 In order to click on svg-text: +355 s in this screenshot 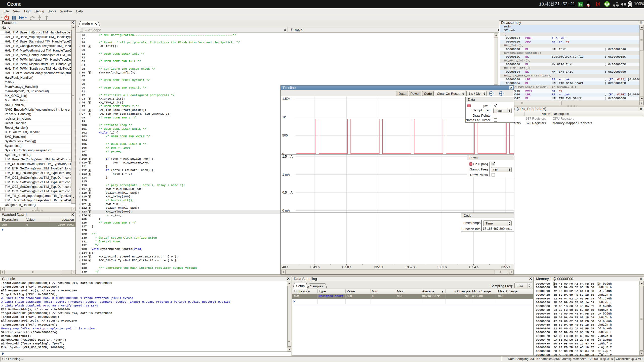, I will do `click(505, 267)`.